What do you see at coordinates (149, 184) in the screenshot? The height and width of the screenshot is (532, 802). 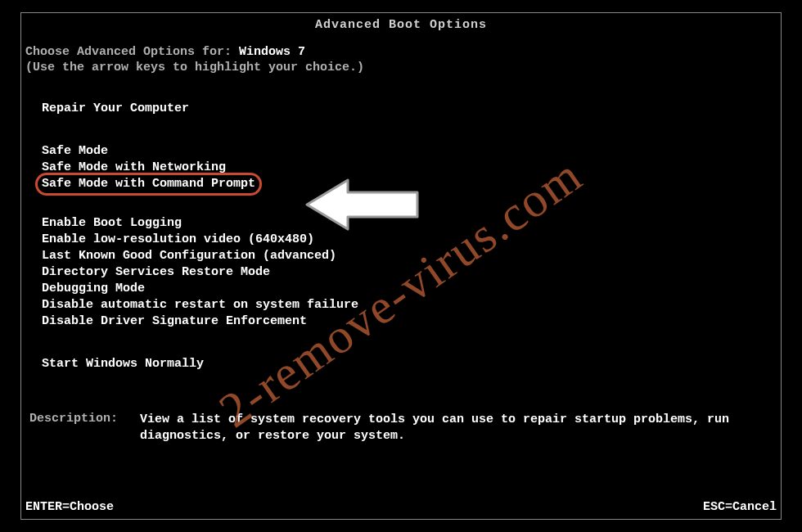 I see `highlighted-option-wrap: Safe Mode with Command Prompt` at bounding box center [149, 184].